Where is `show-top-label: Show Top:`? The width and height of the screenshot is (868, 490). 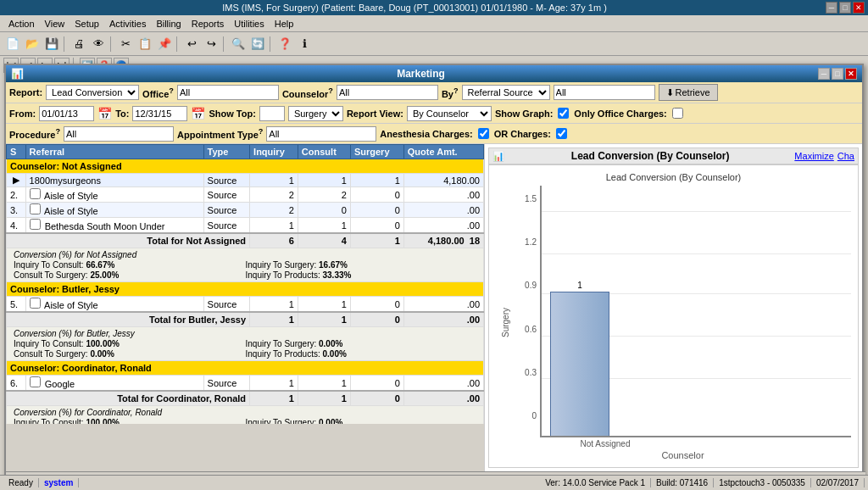 show-top-label: Show Top: is located at coordinates (232, 114).